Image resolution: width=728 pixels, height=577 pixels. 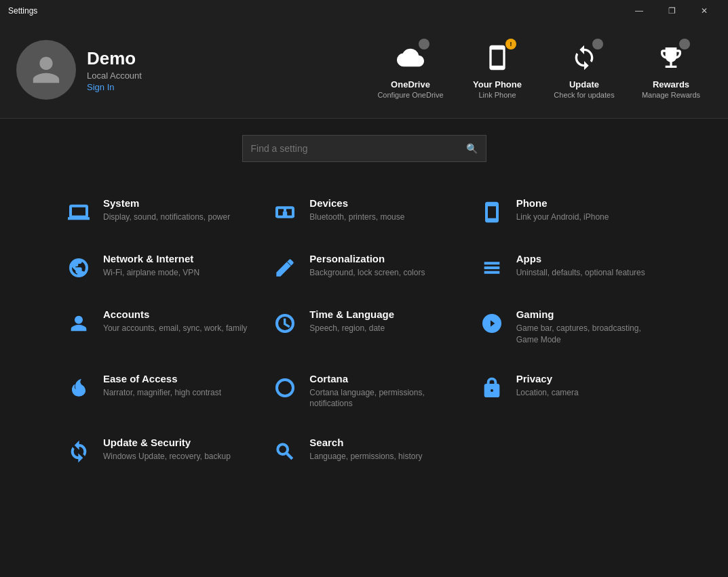 I want to click on network-desc: Wi-Fi, airplane mode, VPN, so click(x=151, y=273).